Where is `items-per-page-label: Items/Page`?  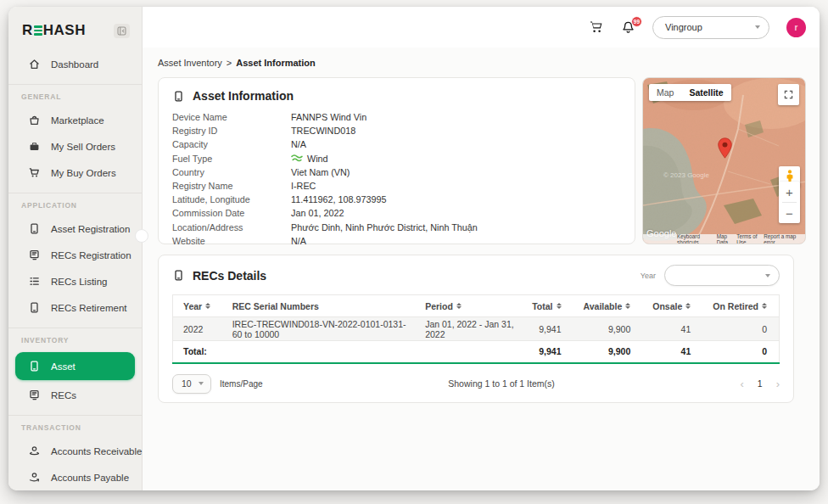 items-per-page-label: Items/Page is located at coordinates (241, 384).